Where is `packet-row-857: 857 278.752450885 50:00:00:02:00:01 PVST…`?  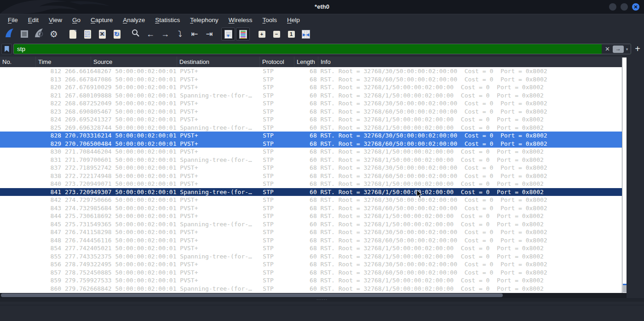
packet-row-857: 857 278.752450885 50:00:00:02:00:01 PVST… is located at coordinates (311, 273).